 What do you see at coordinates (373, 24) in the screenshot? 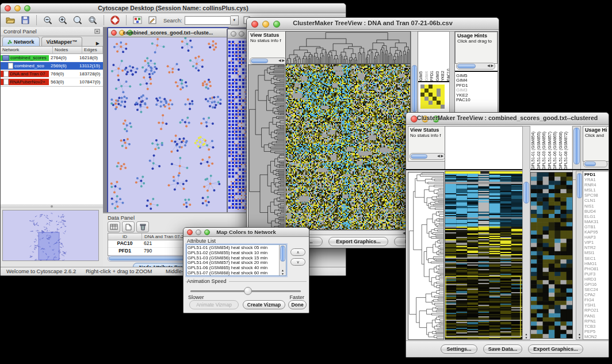
I see `treeview1-titlebar: ClusterMaker TreeView : DNA and Tran 07-…` at bounding box center [373, 24].